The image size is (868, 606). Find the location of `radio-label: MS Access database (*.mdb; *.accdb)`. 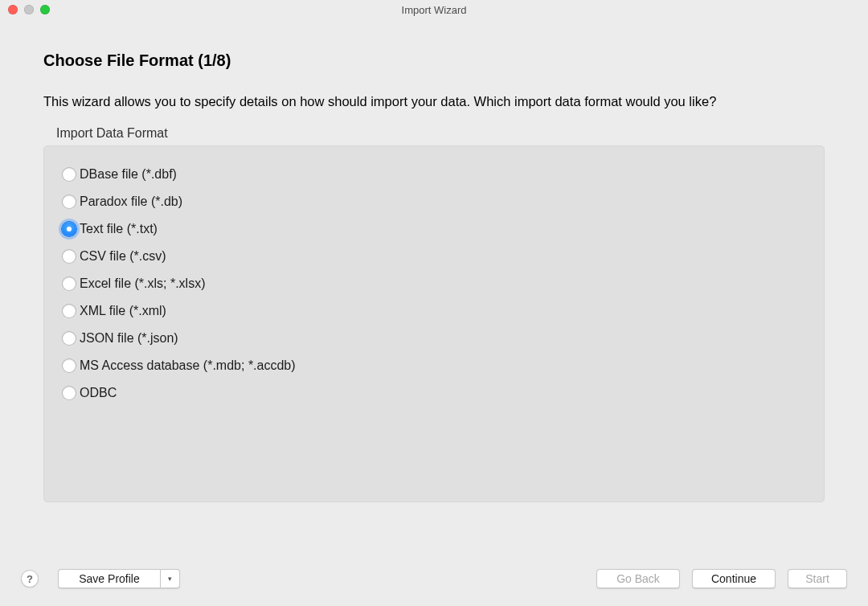

radio-label: MS Access database (*.mdb; *.accdb) is located at coordinates (188, 366).